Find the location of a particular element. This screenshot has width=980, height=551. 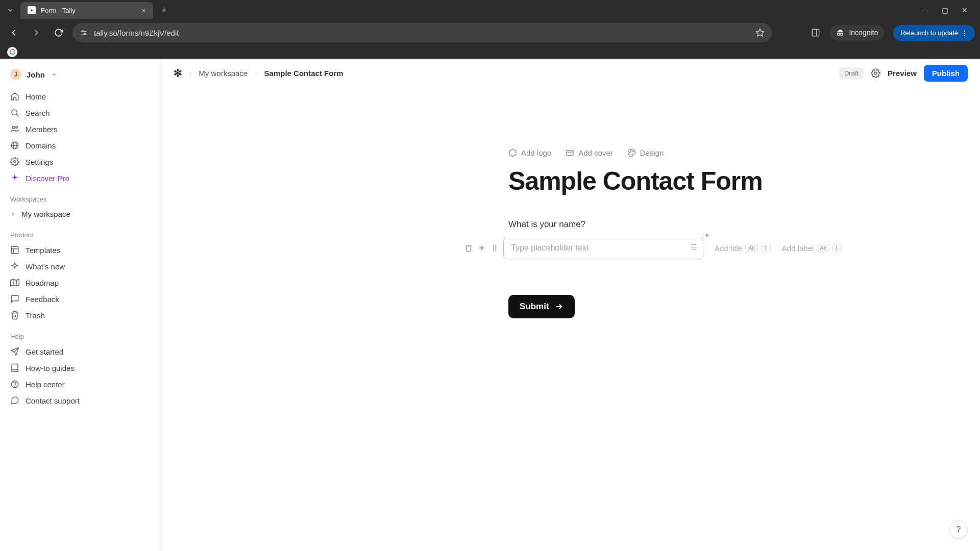

image-icon is located at coordinates (570, 153).